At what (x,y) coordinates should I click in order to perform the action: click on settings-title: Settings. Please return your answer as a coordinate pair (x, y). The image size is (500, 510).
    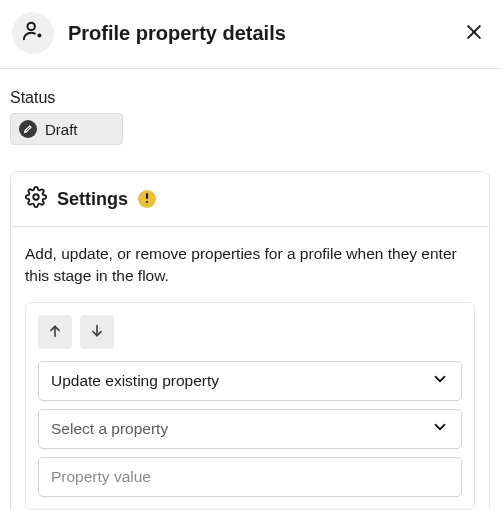
    Looking at the image, I should click on (92, 200).